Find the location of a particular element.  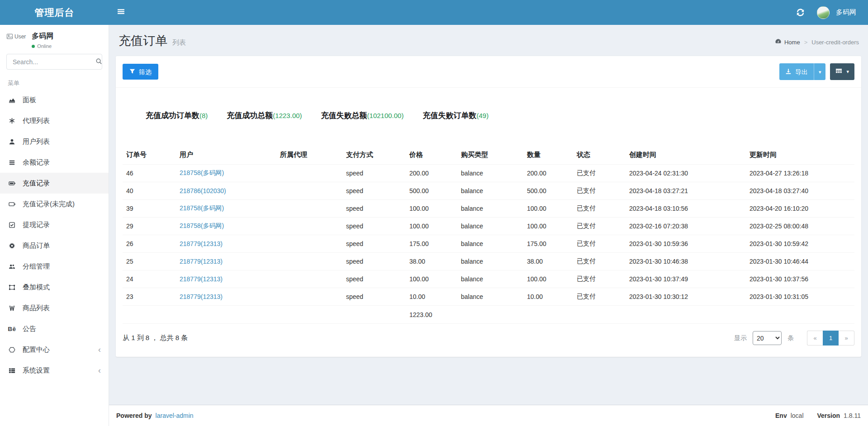

table-grid-icon is located at coordinates (839, 71).